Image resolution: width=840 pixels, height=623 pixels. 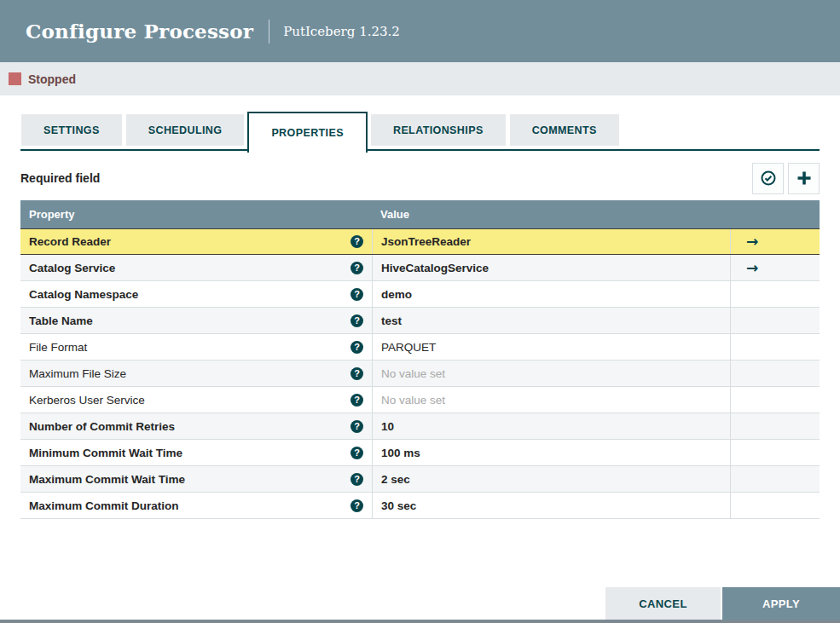 I want to click on property-cell: Kerberos User Service?, so click(x=196, y=400).